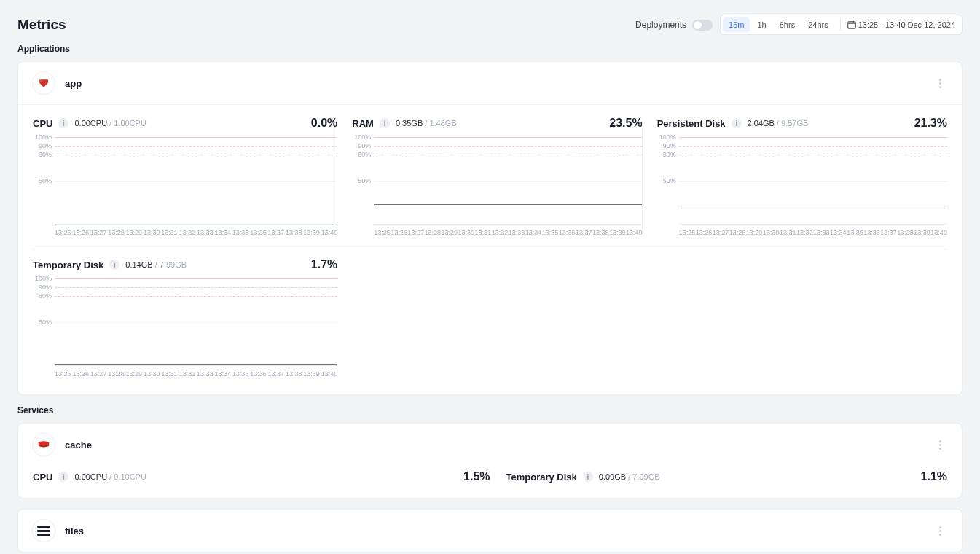 This screenshot has width=980, height=554. Describe the element at coordinates (44, 531) in the screenshot. I see `storage-icon` at that location.